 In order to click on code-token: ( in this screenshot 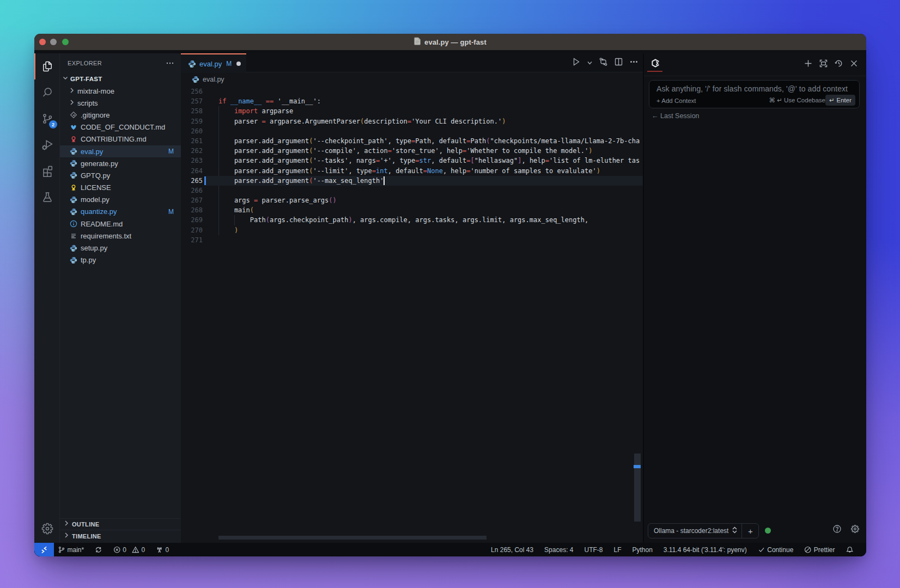, I will do `click(488, 141)`.